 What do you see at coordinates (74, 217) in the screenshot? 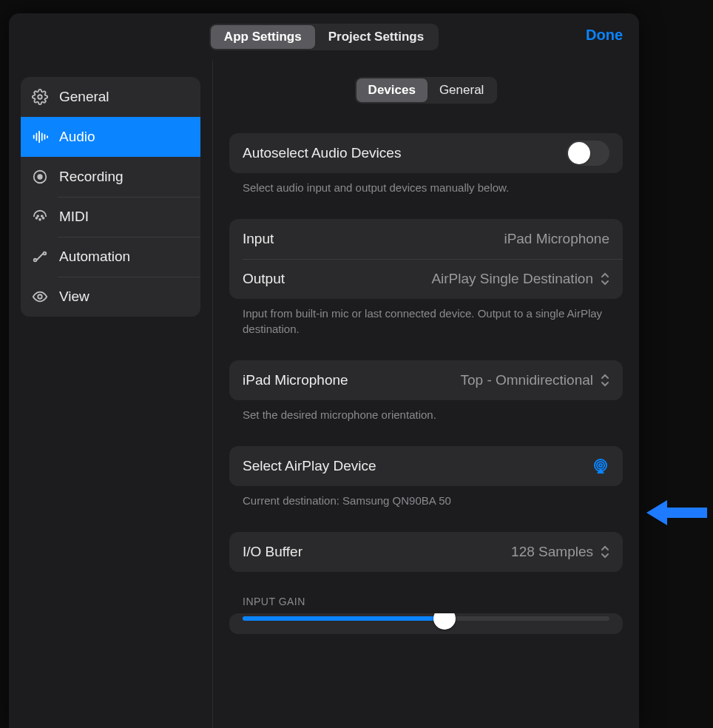
I see `sidebar-item-label: MIDI` at bounding box center [74, 217].